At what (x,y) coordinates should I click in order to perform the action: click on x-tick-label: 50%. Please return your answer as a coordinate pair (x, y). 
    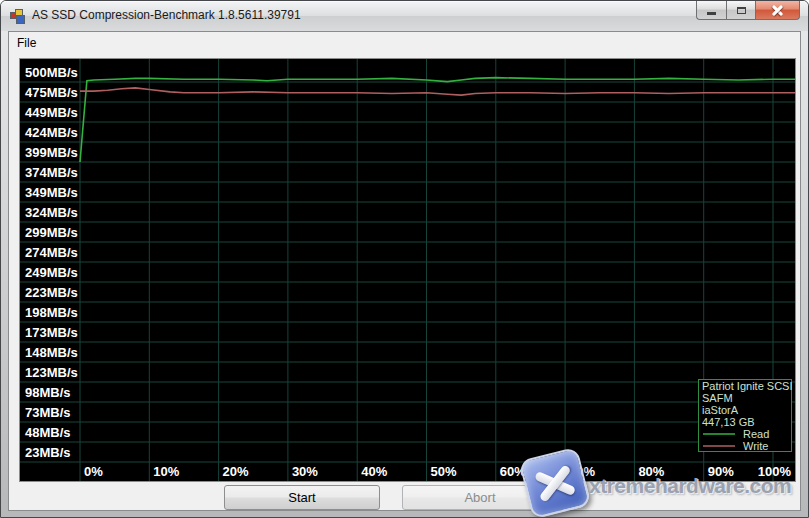
    Looking at the image, I should click on (444, 472).